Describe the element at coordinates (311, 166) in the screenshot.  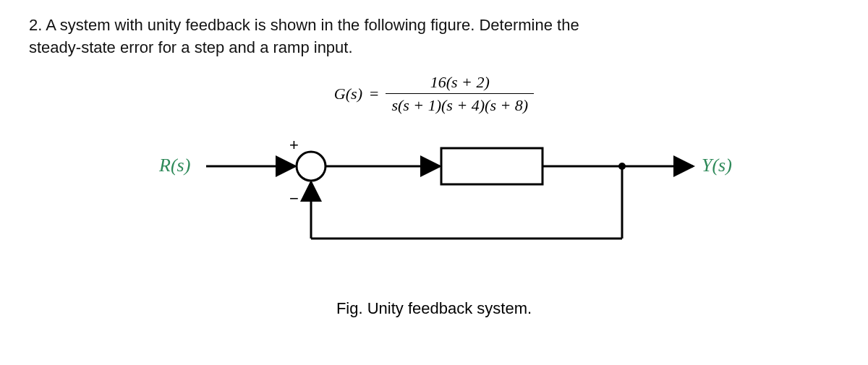
I see `summing-junction` at that location.